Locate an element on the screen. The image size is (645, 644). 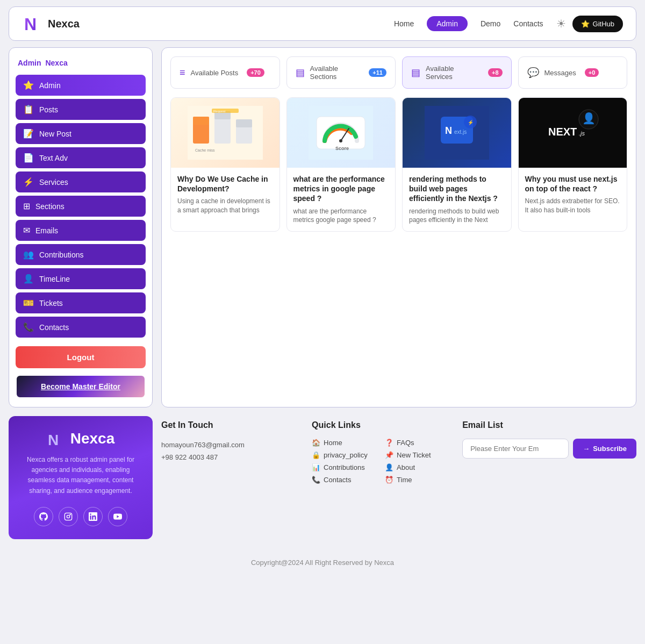
nexca-logo-icon: N is located at coordinates (33, 24).